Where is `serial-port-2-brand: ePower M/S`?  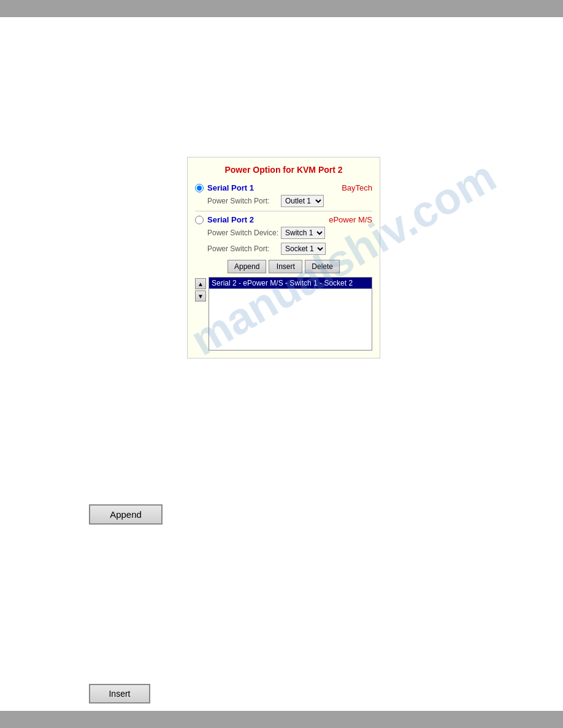
serial-port-2-brand: ePower M/S is located at coordinates (351, 219).